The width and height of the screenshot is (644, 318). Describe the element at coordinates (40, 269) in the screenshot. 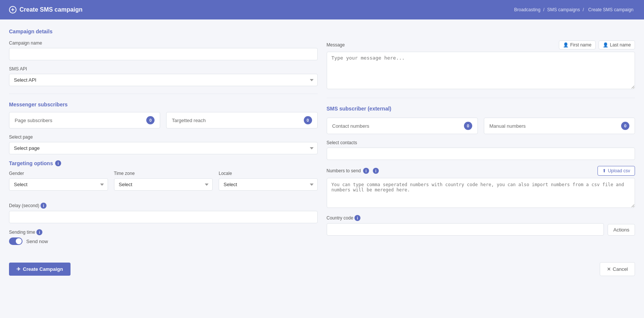

I see `create-campaign-btn: ✈ Create Campaign` at that location.